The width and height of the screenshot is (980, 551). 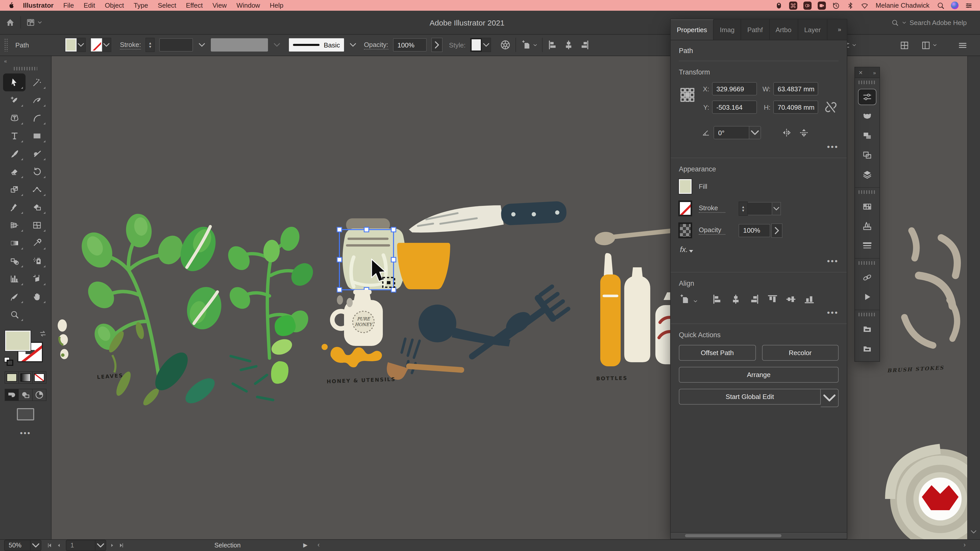 What do you see at coordinates (14, 225) in the screenshot?
I see `perspective-grid-tool` at bounding box center [14, 225].